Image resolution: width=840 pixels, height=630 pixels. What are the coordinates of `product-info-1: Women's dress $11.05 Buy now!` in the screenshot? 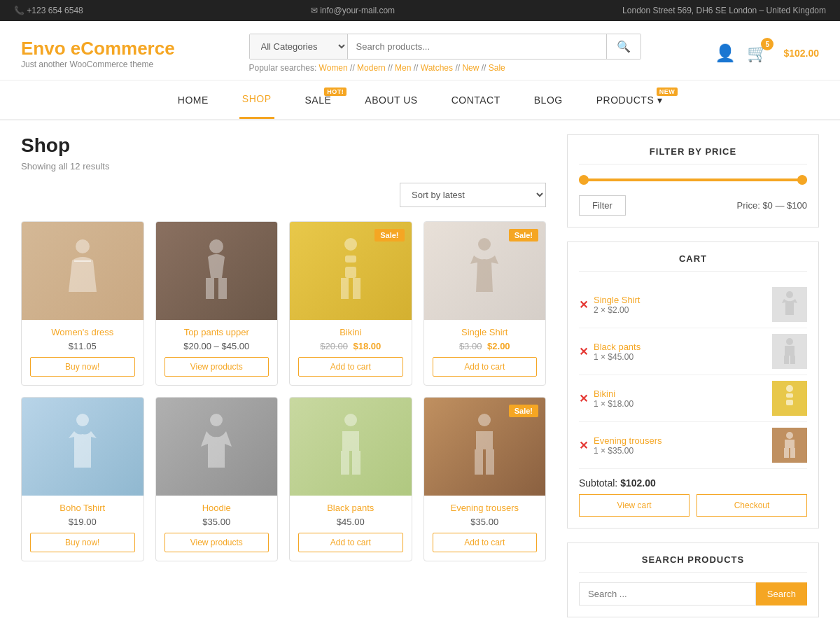 It's located at (83, 353).